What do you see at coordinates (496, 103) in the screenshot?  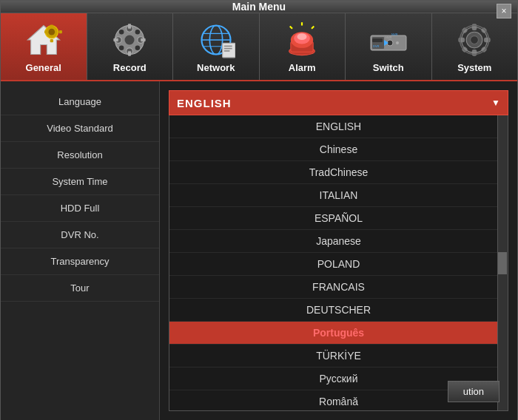 I see `dropdown-arrow-icon: ▼` at bounding box center [496, 103].